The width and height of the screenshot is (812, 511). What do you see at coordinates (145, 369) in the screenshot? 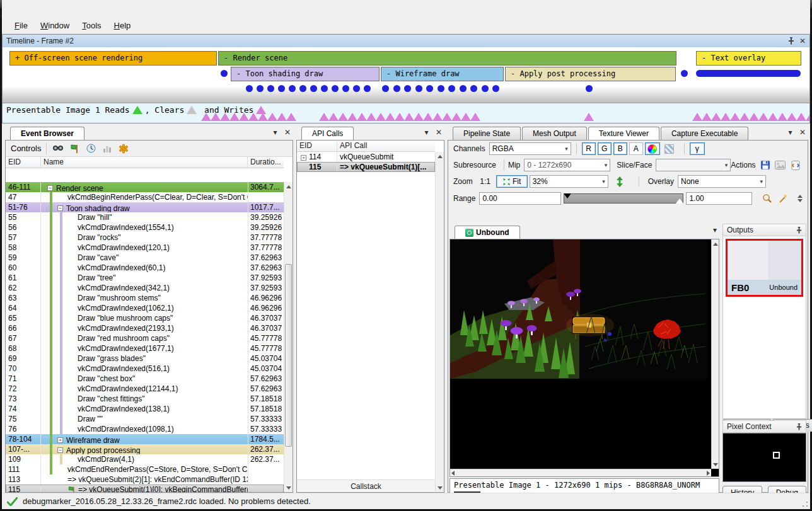
I see `event-row: 70vkCmdDrawIndexed(516,1)45.03704` at bounding box center [145, 369].